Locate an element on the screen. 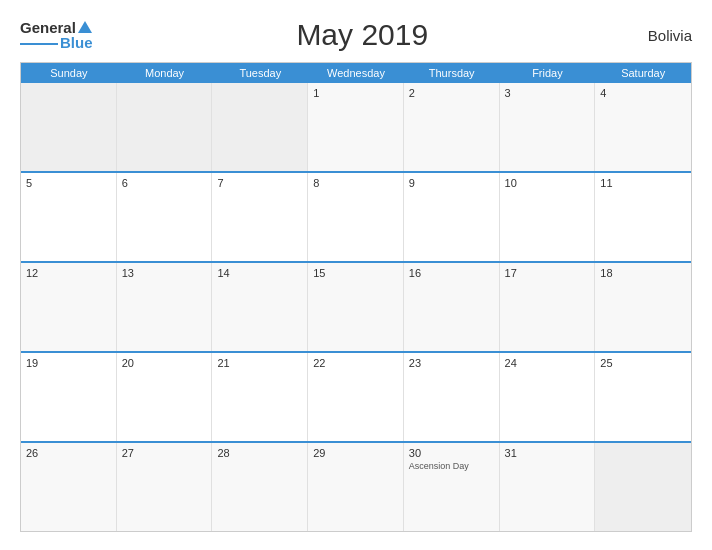  cell-may-26: 26 is located at coordinates (69, 487).